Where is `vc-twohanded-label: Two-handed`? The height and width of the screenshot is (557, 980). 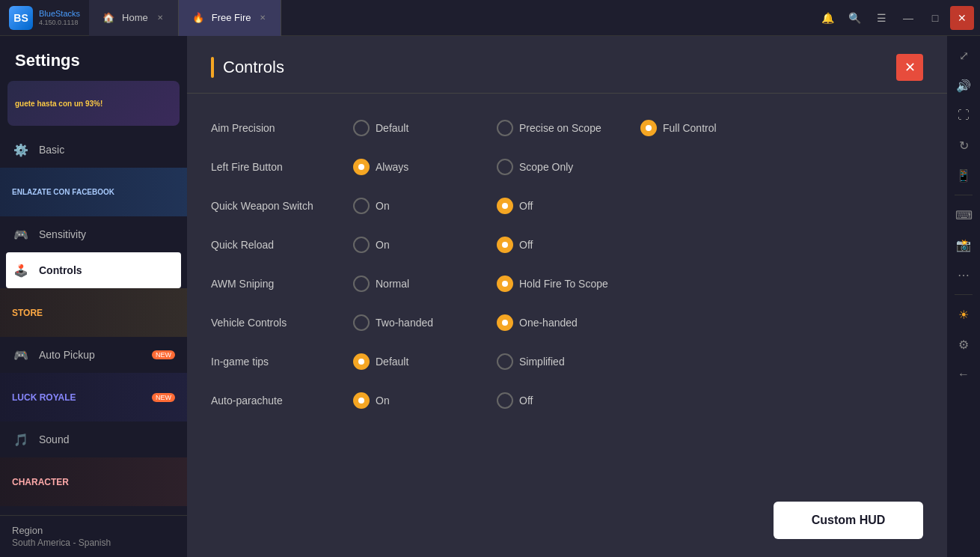 vc-twohanded-label: Two-handed is located at coordinates (404, 323).